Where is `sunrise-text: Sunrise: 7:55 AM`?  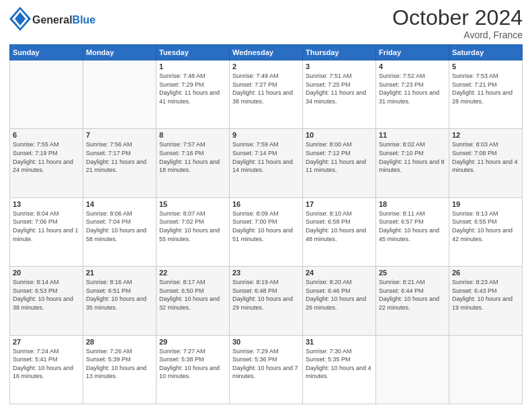 sunrise-text: Sunrise: 7:55 AM is located at coordinates (46, 145).